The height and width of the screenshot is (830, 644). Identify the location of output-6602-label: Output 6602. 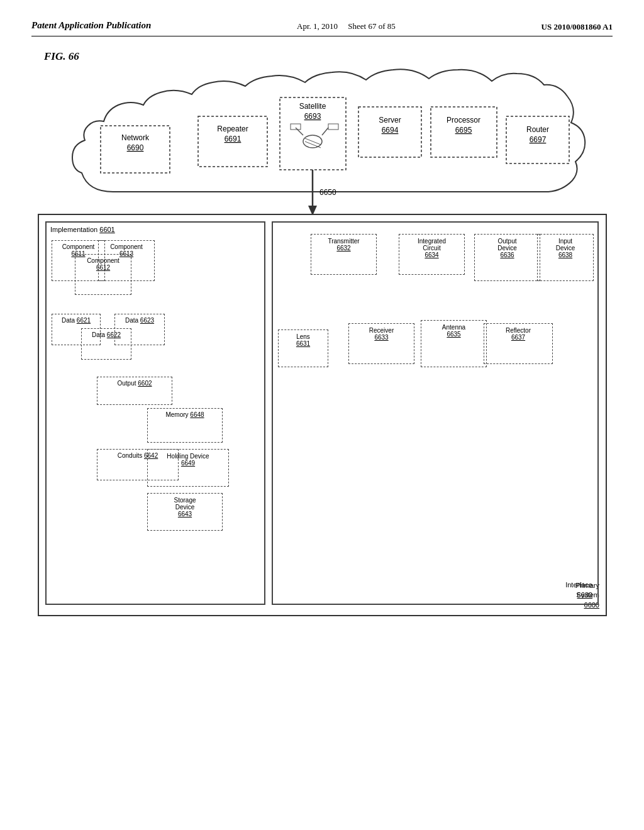
(135, 384).